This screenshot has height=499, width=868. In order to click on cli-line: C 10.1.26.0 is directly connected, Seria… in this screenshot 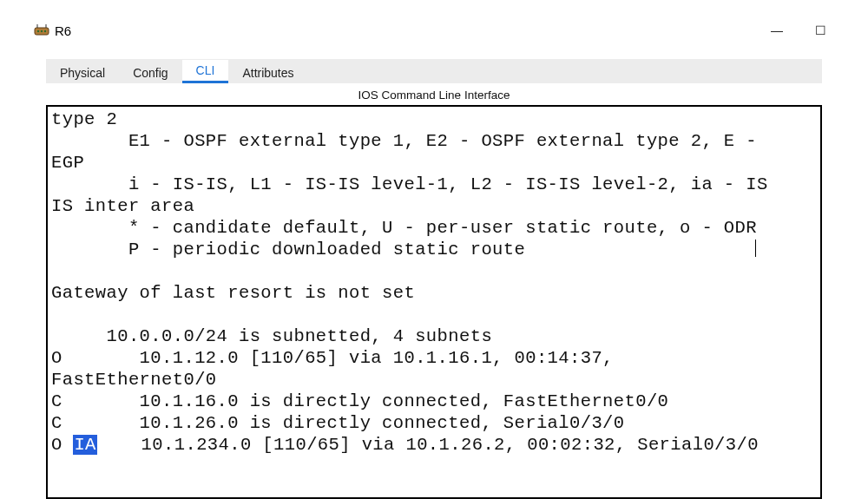, I will do `click(339, 423)`.